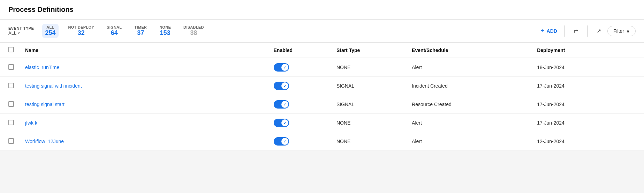  What do you see at coordinates (322, 67) in the screenshot?
I see `table-row: elastic_runTime✓NONEAlert18-Jun-2024` at bounding box center [322, 67].